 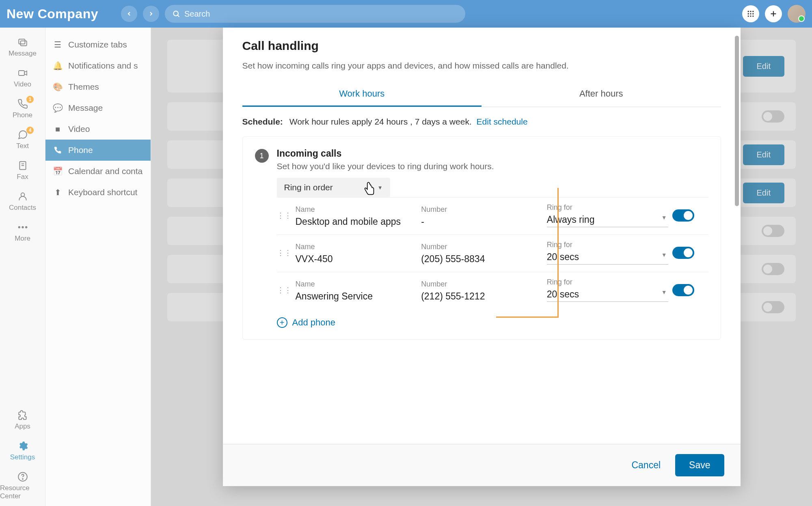 What do you see at coordinates (23, 233) in the screenshot?
I see `rail-more: More` at bounding box center [23, 233].